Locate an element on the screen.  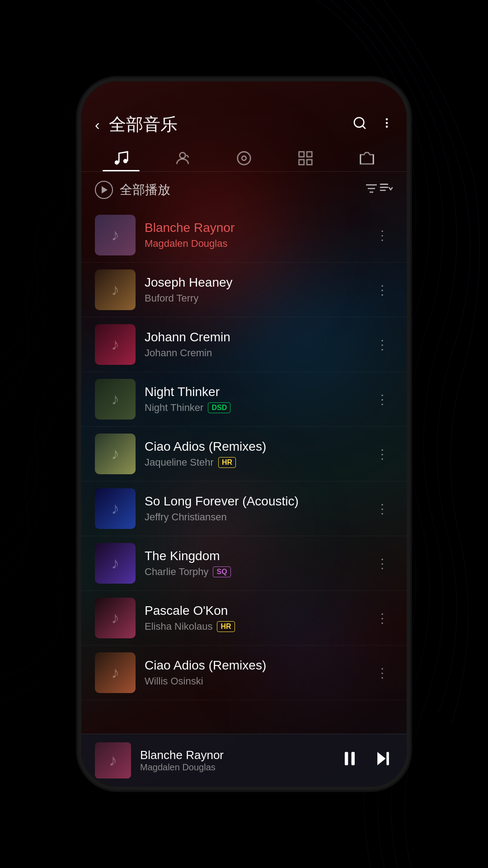
more-button-6: ⋮ is located at coordinates (382, 509).